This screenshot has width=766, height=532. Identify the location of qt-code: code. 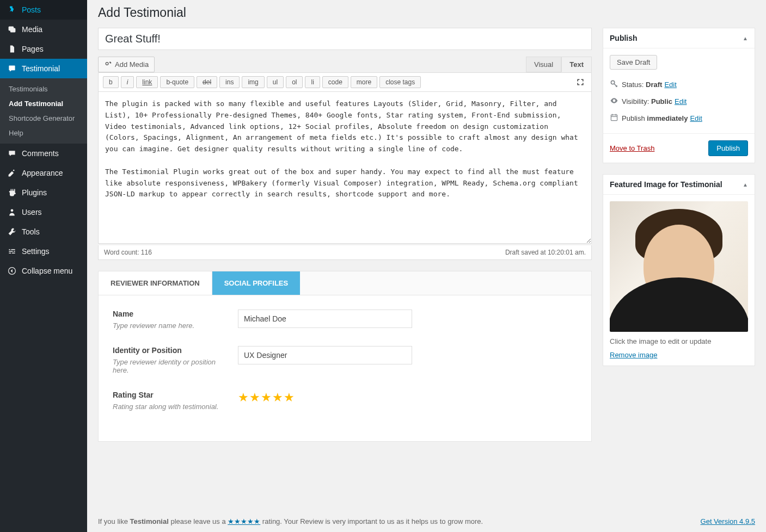
(335, 82).